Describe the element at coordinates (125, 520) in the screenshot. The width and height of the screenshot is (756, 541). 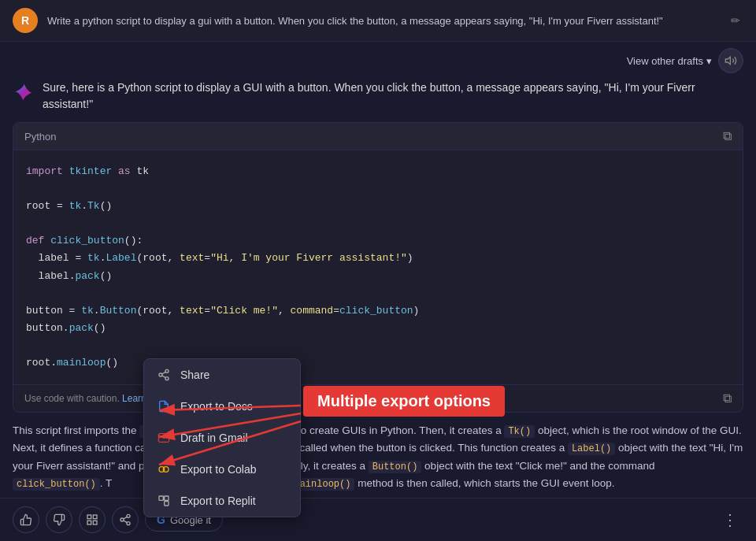
I see `share-button` at that location.